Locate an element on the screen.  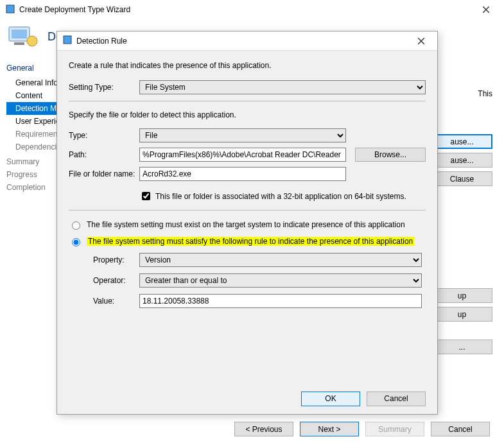
filename-row: File or folder name: is located at coordinates (247, 174).